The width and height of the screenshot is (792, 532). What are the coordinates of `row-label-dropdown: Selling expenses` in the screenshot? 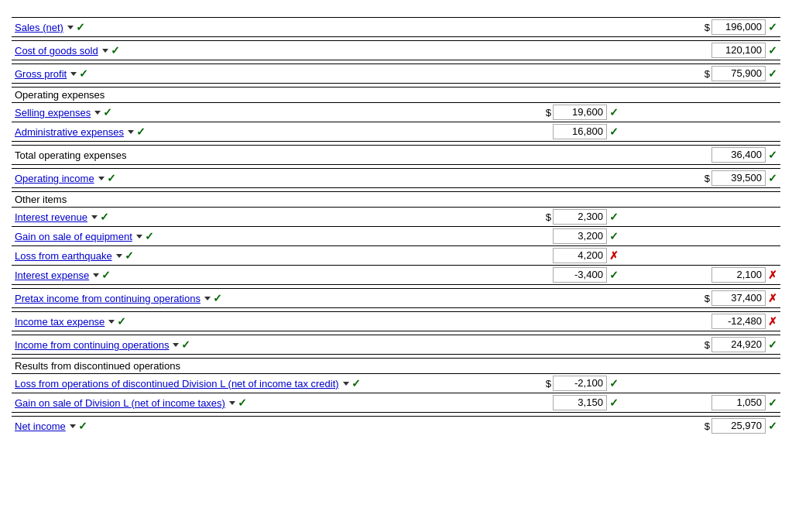 It's located at (57, 113).